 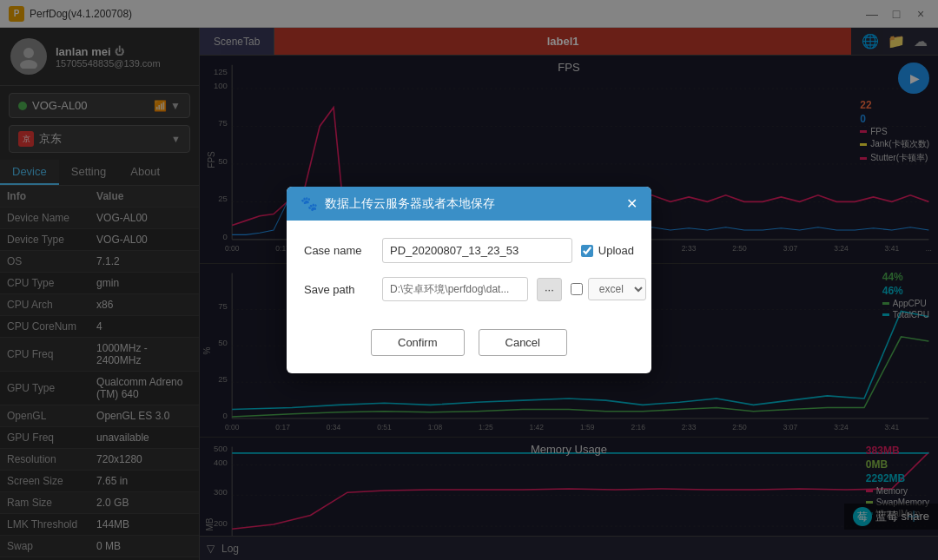 What do you see at coordinates (523, 342) in the screenshot?
I see `modal-cancel-button: Cancel` at bounding box center [523, 342].